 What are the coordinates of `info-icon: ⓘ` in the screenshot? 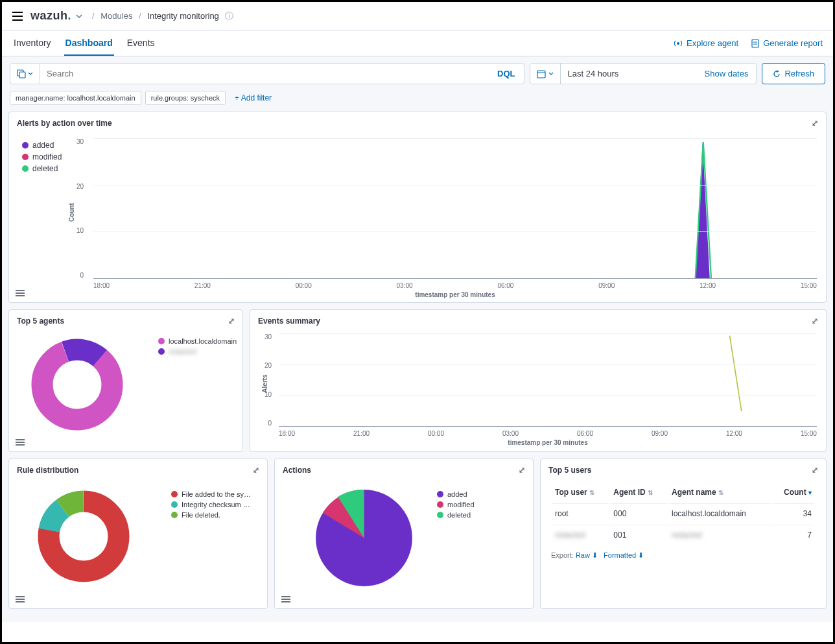 It's located at (229, 16).